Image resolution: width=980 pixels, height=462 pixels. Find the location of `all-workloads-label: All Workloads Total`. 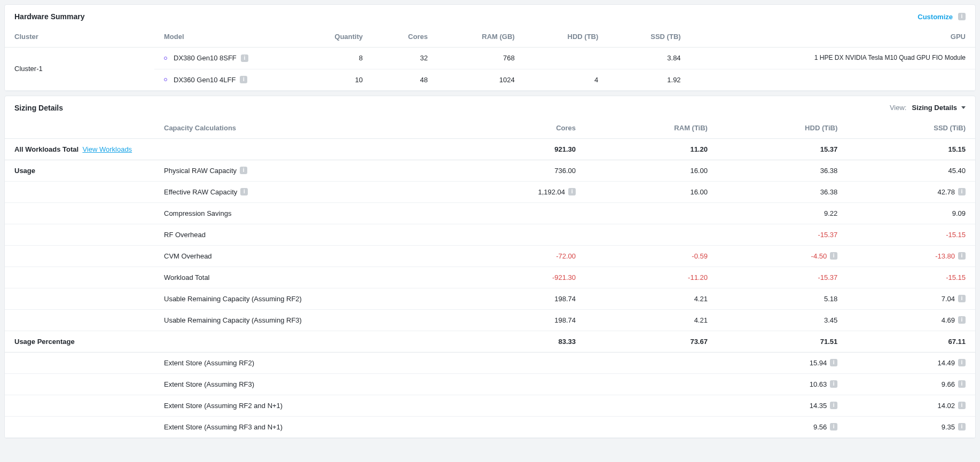

all-workloads-label: All Workloads Total is located at coordinates (46, 150).